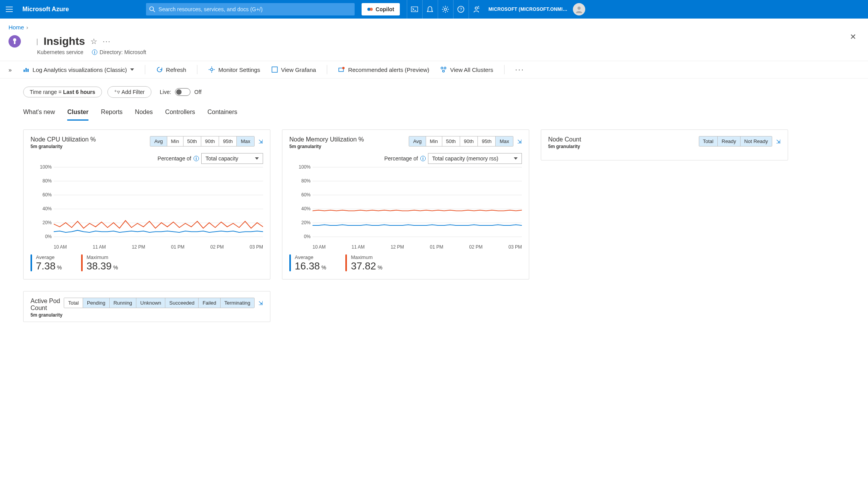  Describe the element at coordinates (307, 266) in the screenshot. I see `mem-avg-value: 16.38` at that location.